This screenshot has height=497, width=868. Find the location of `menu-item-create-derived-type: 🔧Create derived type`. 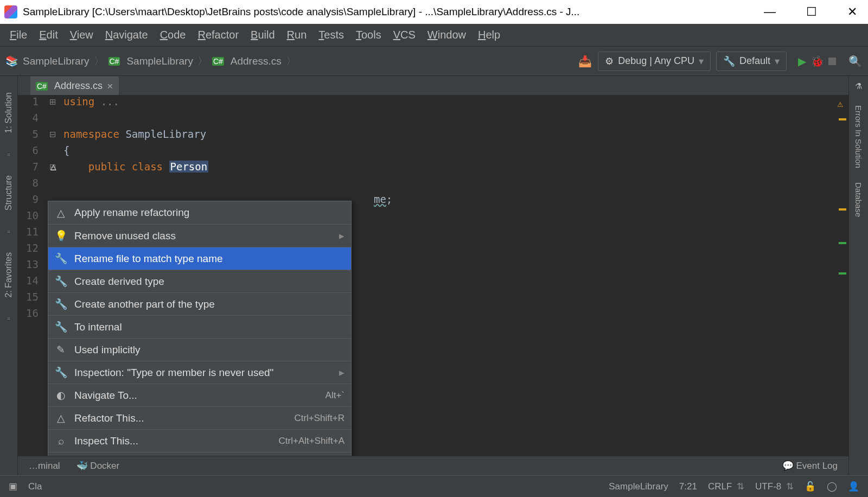

menu-item-create-derived-type: 🔧Create derived type is located at coordinates (200, 281).